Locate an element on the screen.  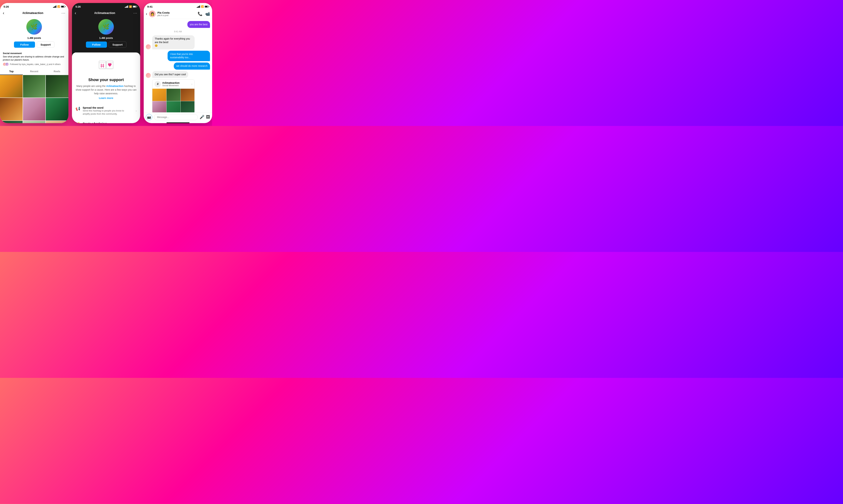
page-title-1: #climateaction is located at coordinates (33, 13).